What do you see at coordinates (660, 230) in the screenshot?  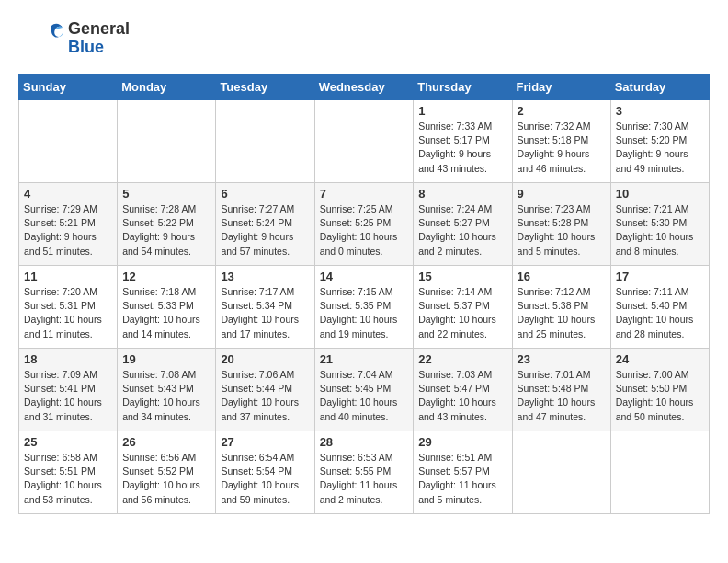 I see `day-detail: Sunrise: 7:21 AM Sunset: 5:30 PM Dayligh…` at bounding box center [660, 230].